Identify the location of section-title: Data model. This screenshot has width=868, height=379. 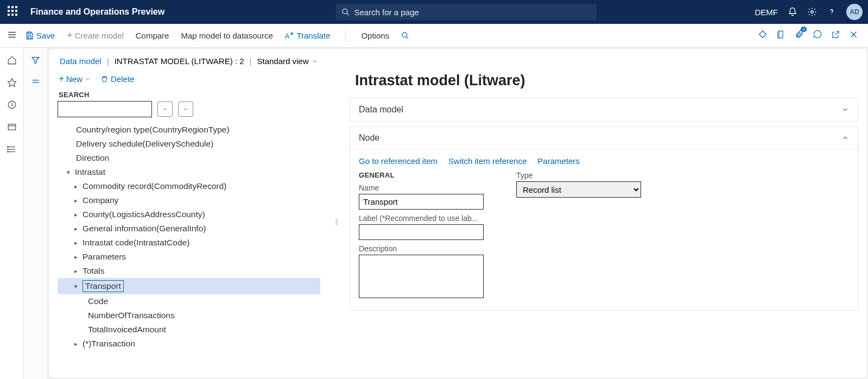
(381, 110).